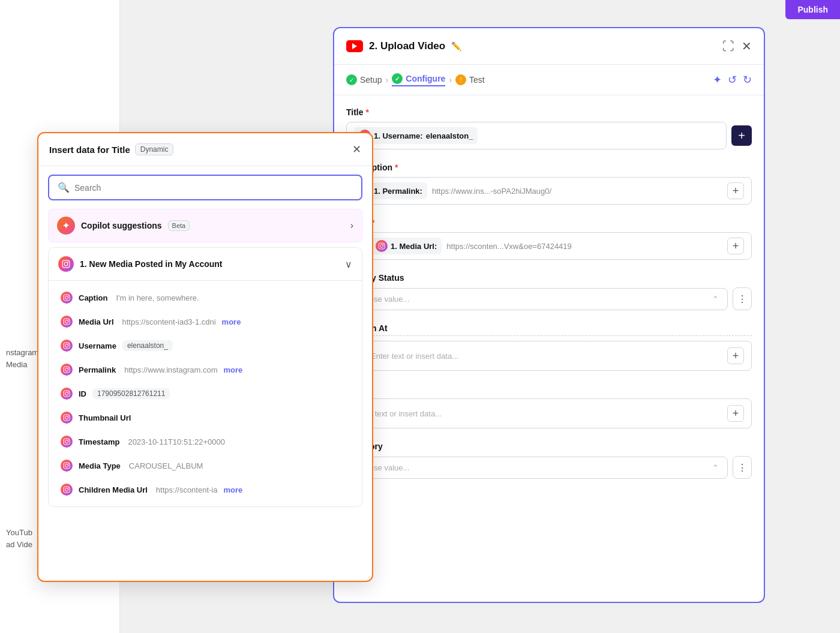 This screenshot has height=633, width=840. What do you see at coordinates (549, 356) in the screenshot?
I see `publish-at-input-row: 📅 Enter text or insert data... +` at bounding box center [549, 356].